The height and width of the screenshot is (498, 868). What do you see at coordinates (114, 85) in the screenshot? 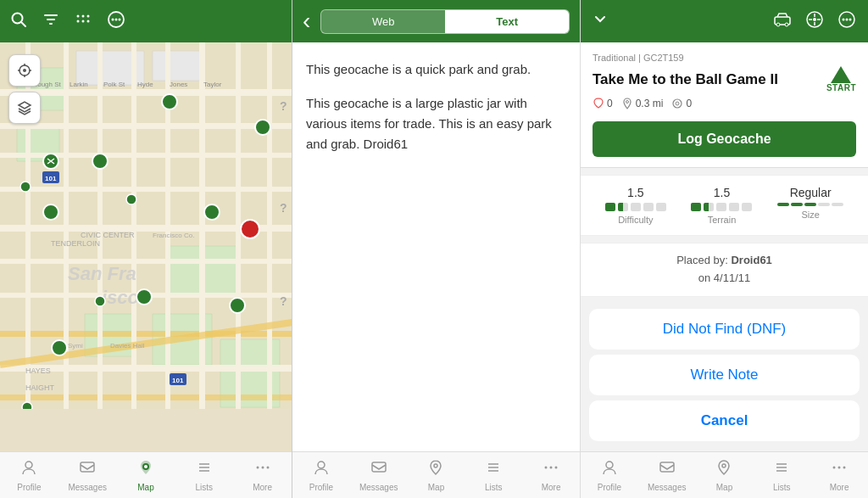
I see `svg-text: Polk St` at bounding box center [114, 85].